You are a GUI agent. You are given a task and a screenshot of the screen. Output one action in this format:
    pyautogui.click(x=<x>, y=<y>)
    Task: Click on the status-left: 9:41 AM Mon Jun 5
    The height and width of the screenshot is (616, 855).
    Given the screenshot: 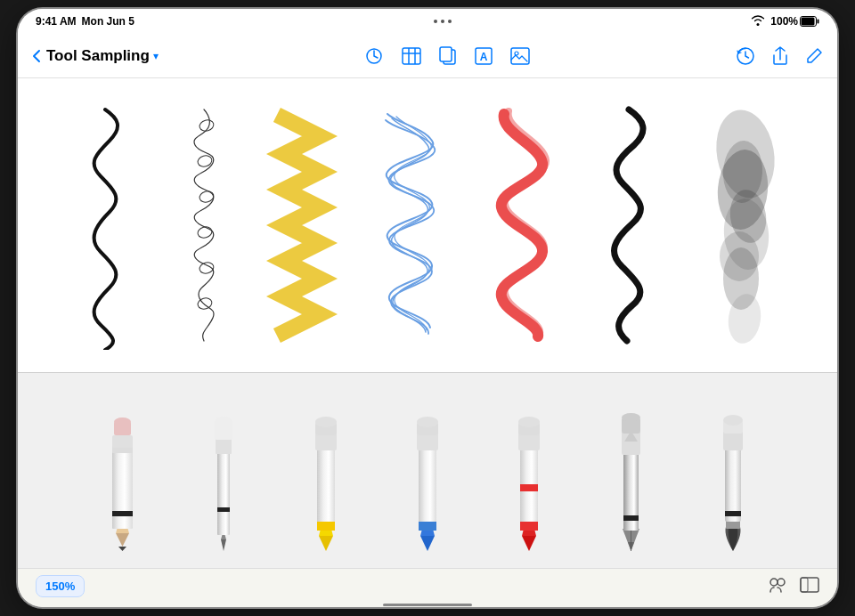 What is the action you would take?
    pyautogui.click(x=86, y=21)
    